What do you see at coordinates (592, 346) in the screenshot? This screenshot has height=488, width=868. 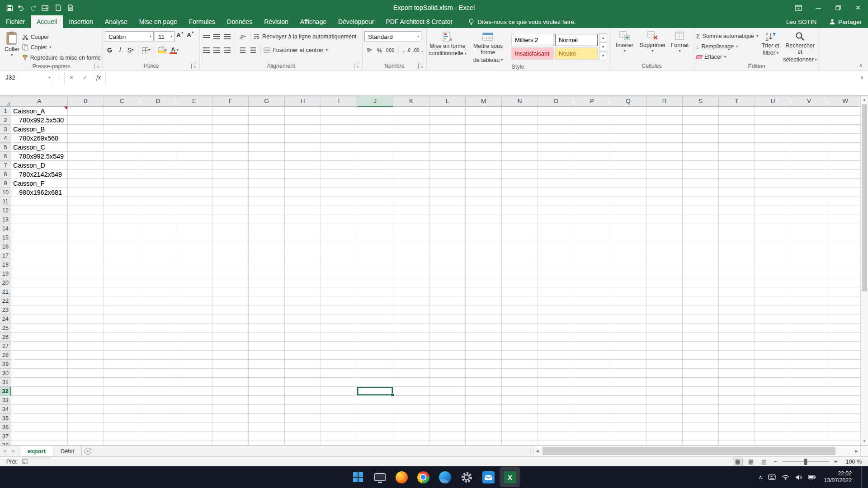 I see `cell-P27` at bounding box center [592, 346].